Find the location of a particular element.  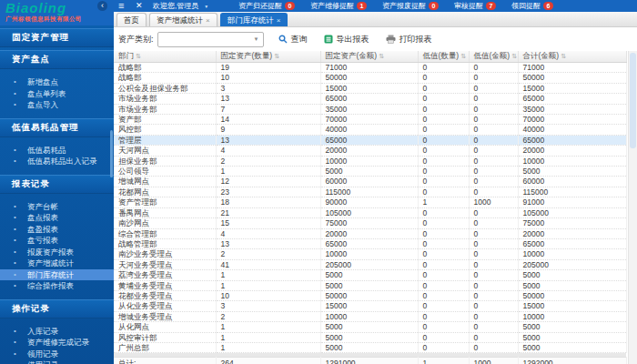

table-row: 南沙业务受理点2100000010000 is located at coordinates (369, 255).